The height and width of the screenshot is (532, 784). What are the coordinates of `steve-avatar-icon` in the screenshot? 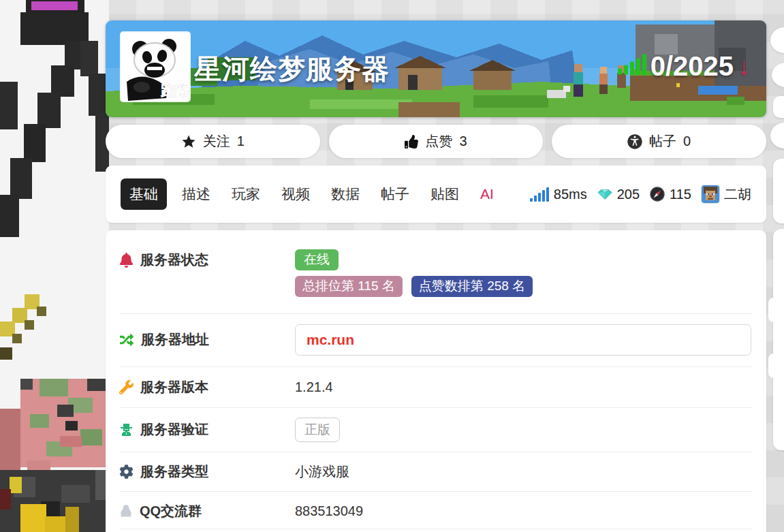 It's located at (710, 194).